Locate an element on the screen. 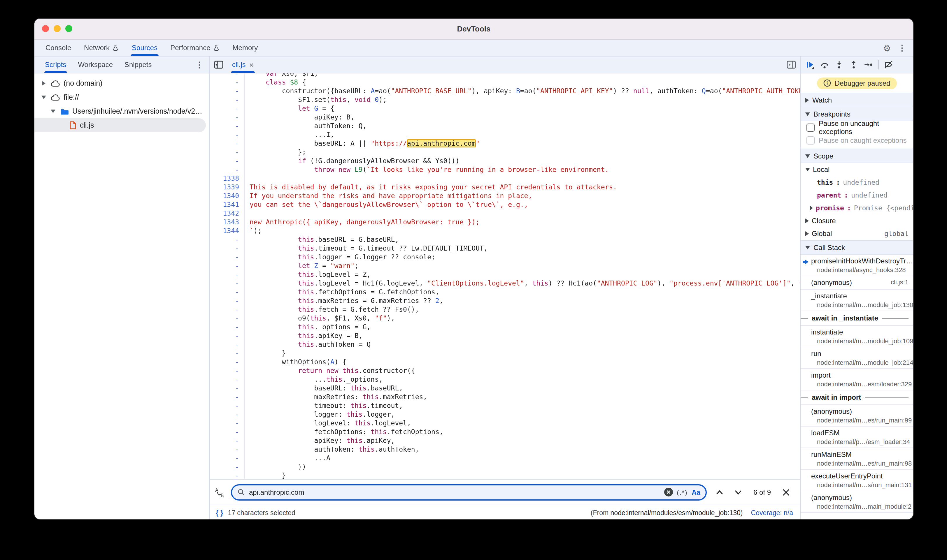 The height and width of the screenshot is (560, 947). code-line: -$F1.set(this, void 0); is located at coordinates (505, 100).